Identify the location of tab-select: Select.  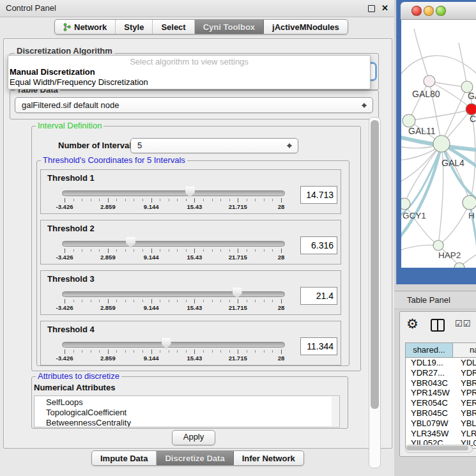
(174, 27).